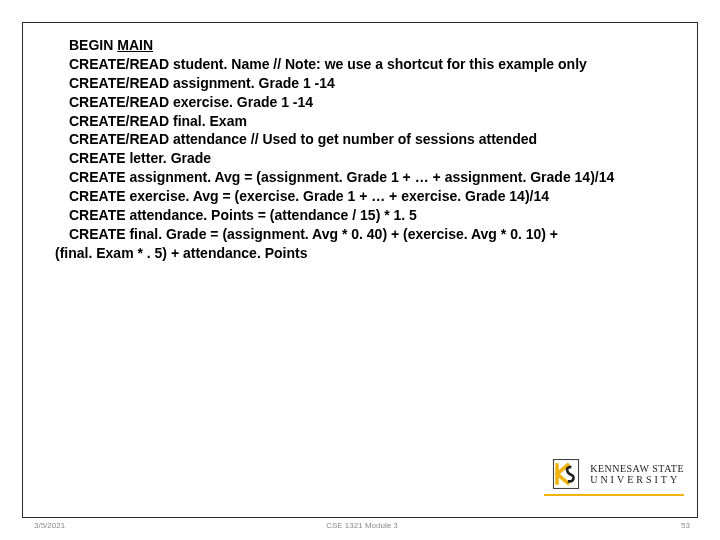 The height and width of the screenshot is (540, 720). What do you see at coordinates (368, 158) in the screenshot?
I see `code-line: CREATE letter. Grade` at bounding box center [368, 158].